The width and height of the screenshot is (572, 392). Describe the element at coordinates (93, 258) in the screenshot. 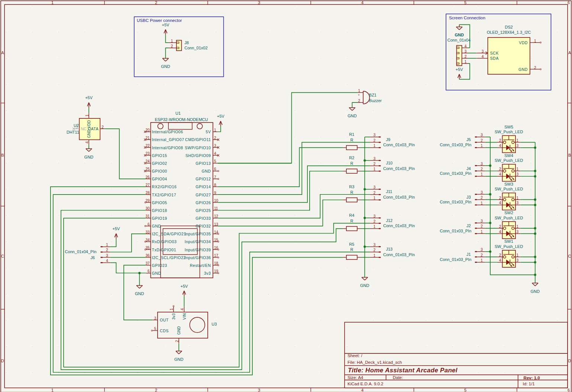

I see `svg-text: J6` at that location.